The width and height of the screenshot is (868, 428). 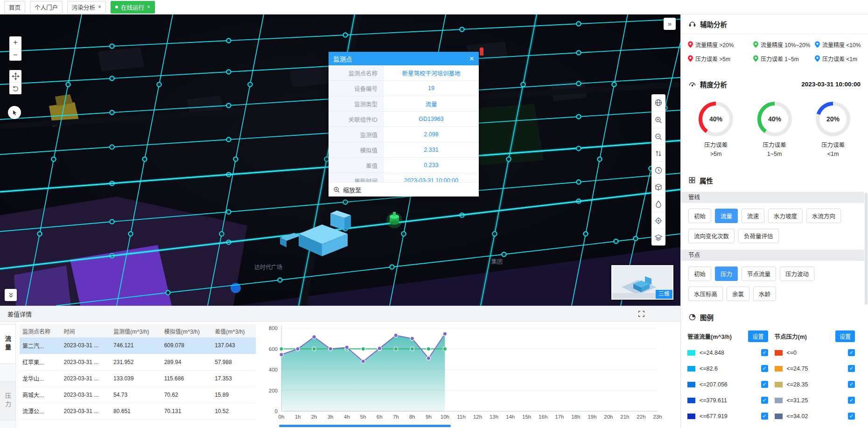 What do you see at coordinates (15, 7) in the screenshot?
I see `tab-item-0: 首页` at bounding box center [15, 7].